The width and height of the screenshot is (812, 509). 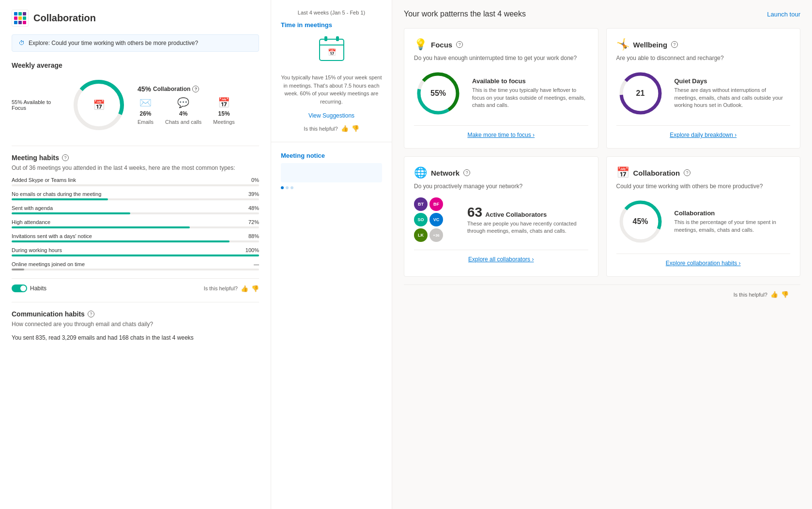 What do you see at coordinates (733, 81) in the screenshot?
I see `wellbeing-stat-title: Quiet Days` at bounding box center [733, 81].